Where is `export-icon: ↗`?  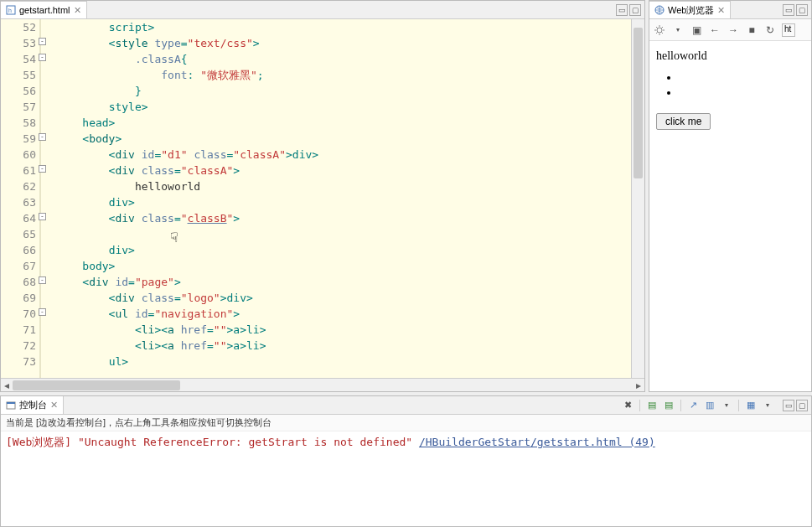
export-icon: ↗ is located at coordinates (693, 406).